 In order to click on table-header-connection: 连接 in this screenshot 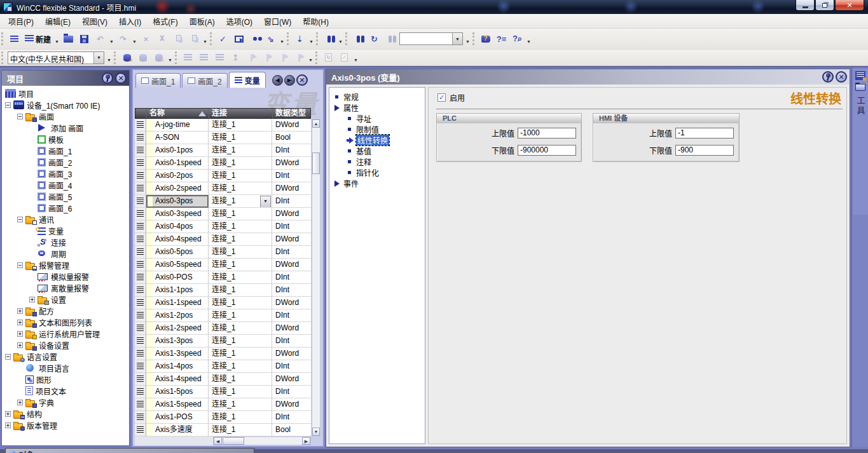, I will do `click(241, 113)`.